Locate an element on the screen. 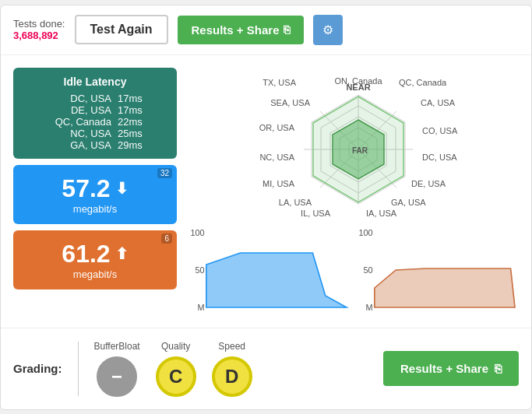 The image size is (532, 414). upload-unit: megabit/s is located at coordinates (95, 274).